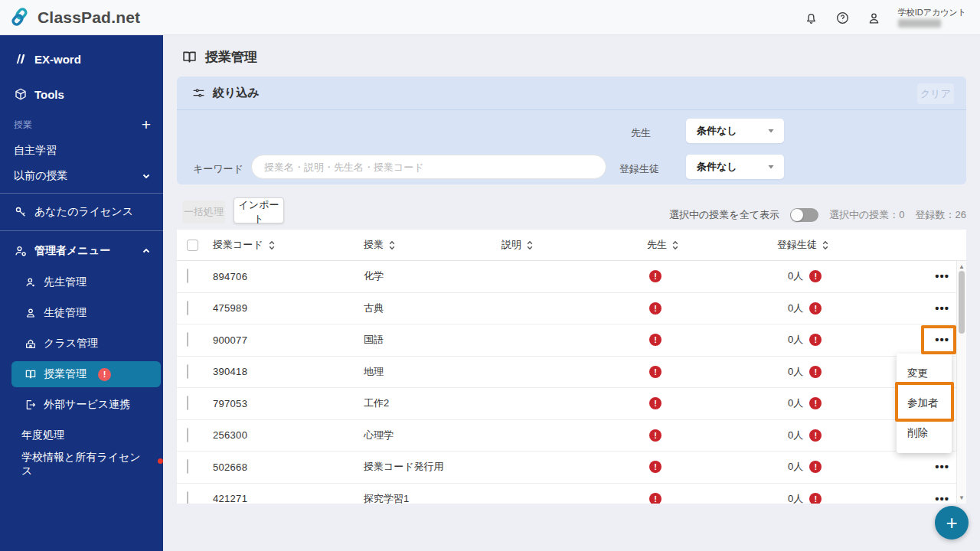 The image size is (980, 551). Describe the element at coordinates (818, 215) in the screenshot. I see `table-toolbar-right: 選択中の授業を全て表示 選択中の授業：0 登録数：26` at that location.